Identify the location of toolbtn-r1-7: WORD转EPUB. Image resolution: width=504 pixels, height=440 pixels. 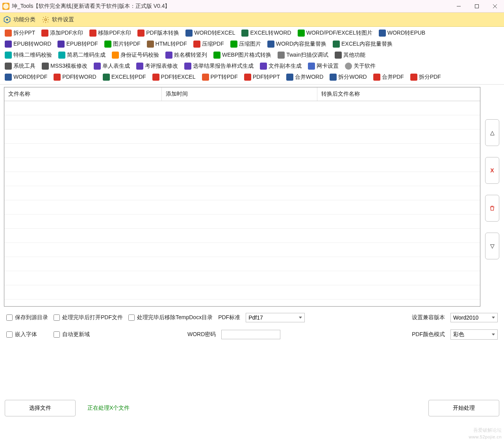
(402, 33).